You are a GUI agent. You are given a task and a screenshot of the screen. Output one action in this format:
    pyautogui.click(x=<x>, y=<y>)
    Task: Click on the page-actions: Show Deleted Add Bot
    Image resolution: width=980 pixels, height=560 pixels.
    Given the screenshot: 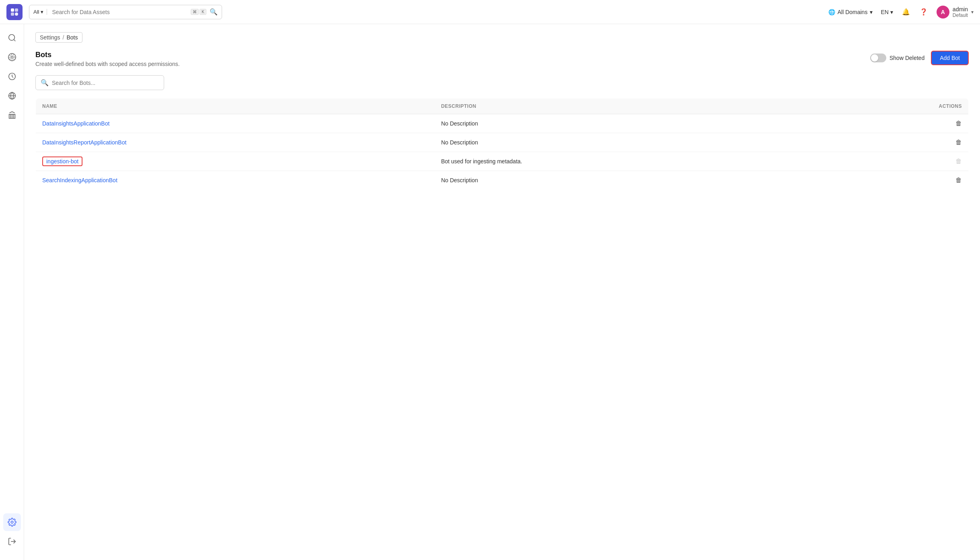 What is the action you would take?
    pyautogui.click(x=920, y=58)
    